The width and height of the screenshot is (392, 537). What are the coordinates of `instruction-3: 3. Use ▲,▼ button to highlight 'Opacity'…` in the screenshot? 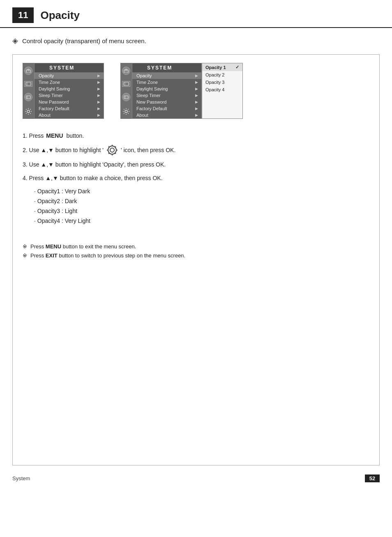 It's located at (196, 164).